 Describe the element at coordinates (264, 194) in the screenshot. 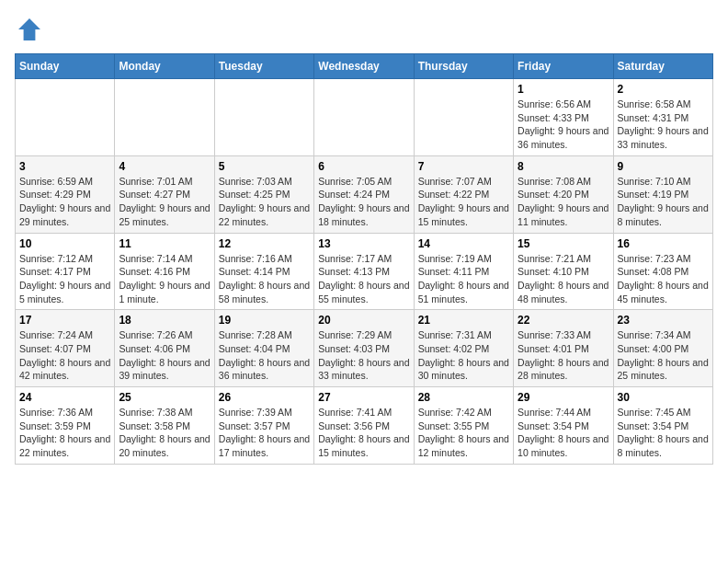

I see `calendar-cell: 5Sunrise: 7:03 AM Sunset: 4:25 PM Daylig…` at that location.